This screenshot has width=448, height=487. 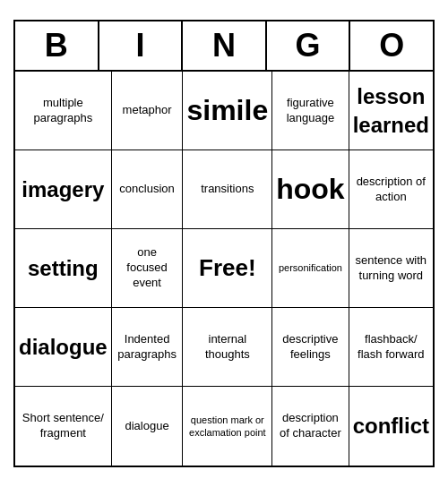 I want to click on bingo-cell-text-2: simile, so click(x=228, y=111).